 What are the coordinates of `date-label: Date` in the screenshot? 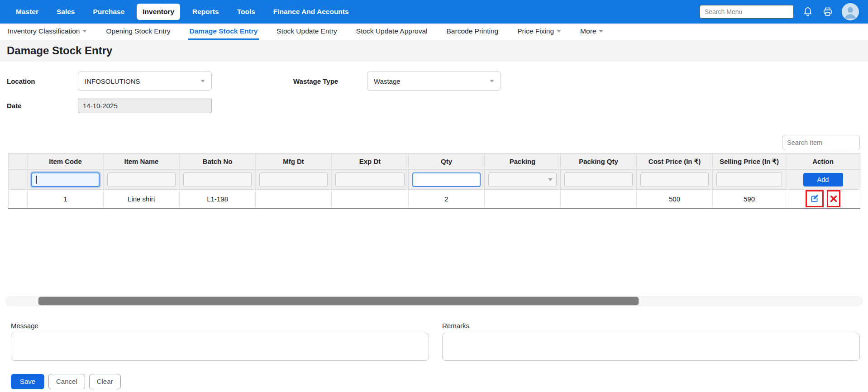 It's located at (43, 106).